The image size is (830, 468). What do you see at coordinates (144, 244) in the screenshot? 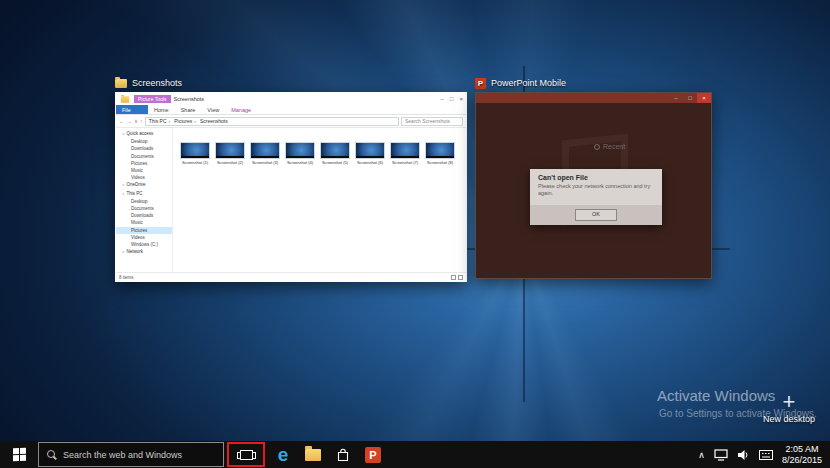
I see `sidebar-item-windows-c: Windows (C:)` at bounding box center [144, 244].